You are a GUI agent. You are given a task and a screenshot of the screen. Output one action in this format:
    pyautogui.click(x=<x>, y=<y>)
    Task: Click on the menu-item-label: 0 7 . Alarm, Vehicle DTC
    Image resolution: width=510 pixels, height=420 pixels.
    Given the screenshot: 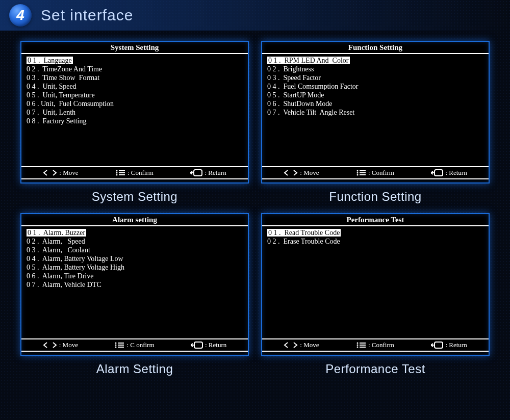 What is the action you would take?
    pyautogui.click(x=64, y=284)
    